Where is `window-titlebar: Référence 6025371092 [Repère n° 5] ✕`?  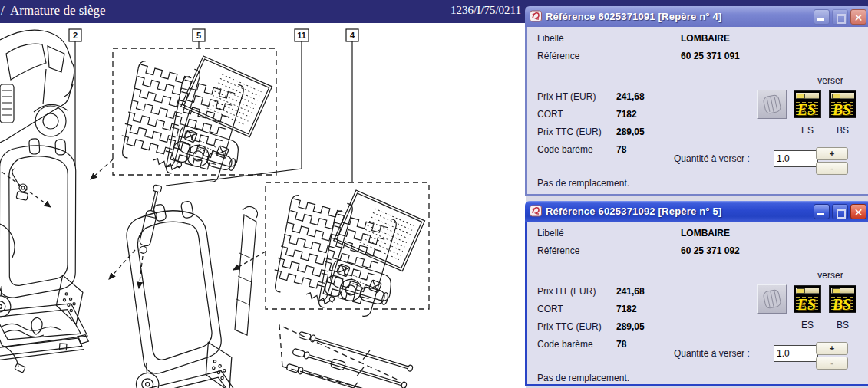 window-titlebar: Référence 6025371092 [Repère n° 5] ✕ is located at coordinates (697, 212).